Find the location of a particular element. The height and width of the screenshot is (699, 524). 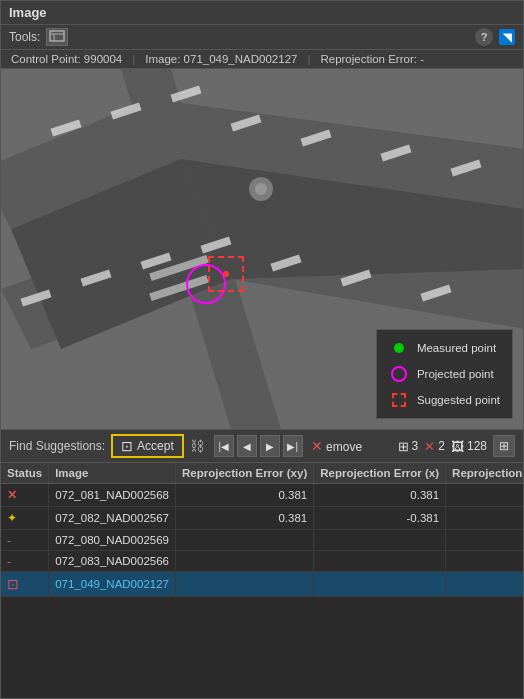

app-title: Image is located at coordinates (28, 12).